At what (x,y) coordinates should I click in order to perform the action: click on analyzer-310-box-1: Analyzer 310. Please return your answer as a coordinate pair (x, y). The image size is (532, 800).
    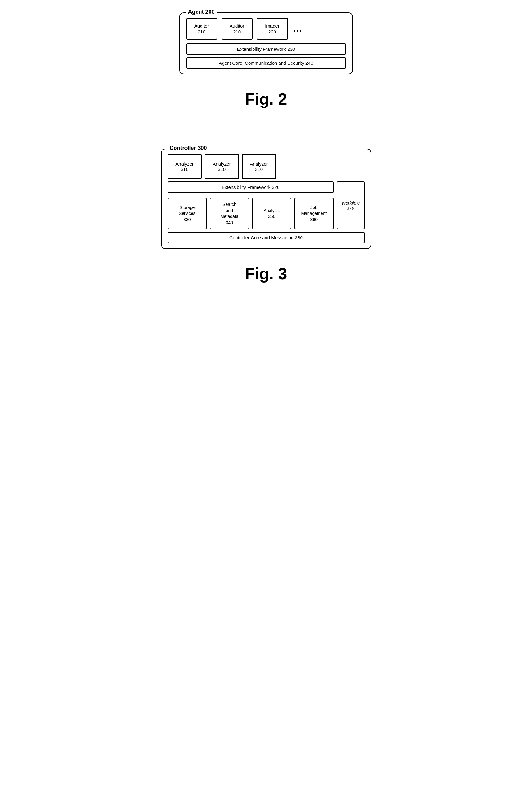
    Looking at the image, I should click on (185, 166).